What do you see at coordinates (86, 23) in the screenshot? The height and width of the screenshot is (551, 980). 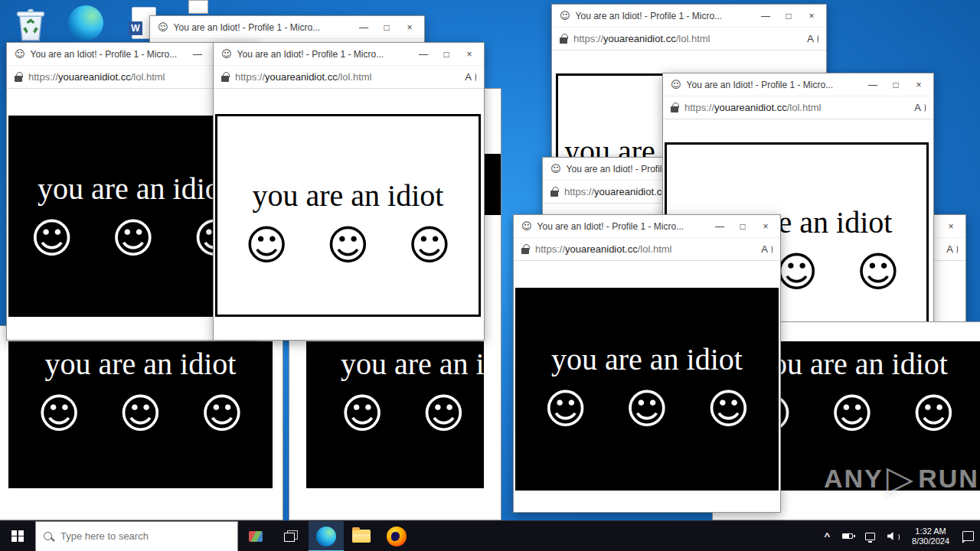 I see `desktop-icon-edge` at bounding box center [86, 23].